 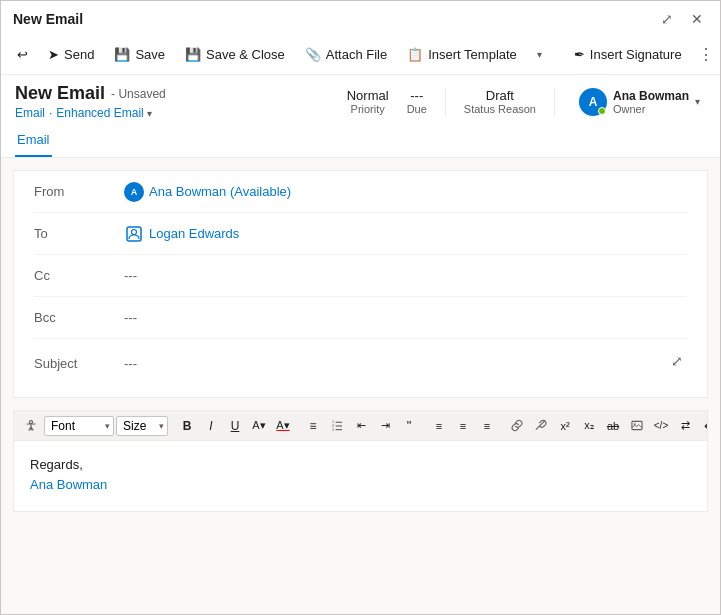 I want to click on tab-bar: Email, so click(x=360, y=141).